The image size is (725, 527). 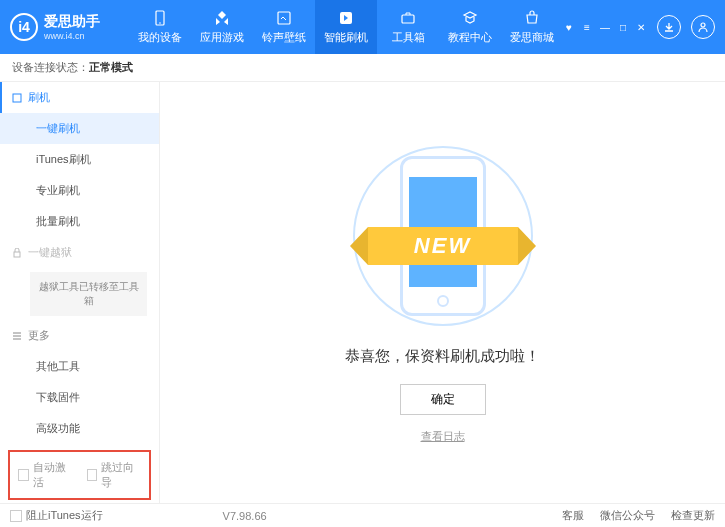 I want to click on lock-icon, so click(x=17, y=253).